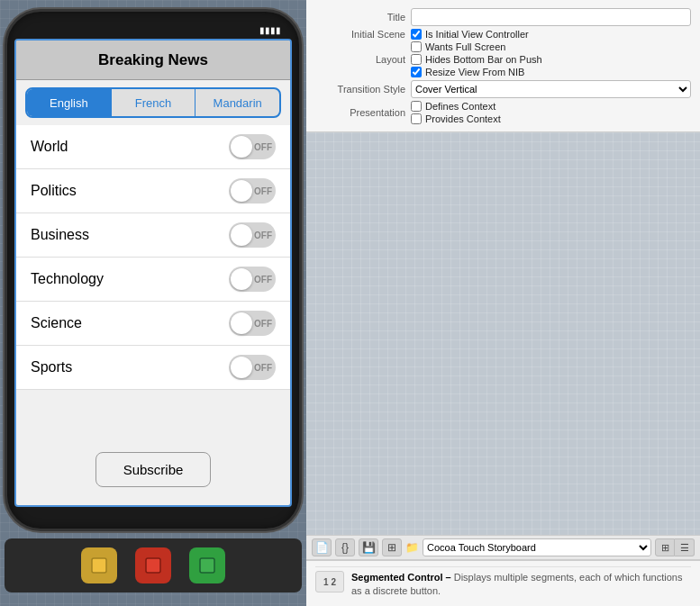 Image resolution: width=700 pixels, height=606 pixels. Describe the element at coordinates (153, 191) in the screenshot. I see `list-item: Politics OFF` at that location.